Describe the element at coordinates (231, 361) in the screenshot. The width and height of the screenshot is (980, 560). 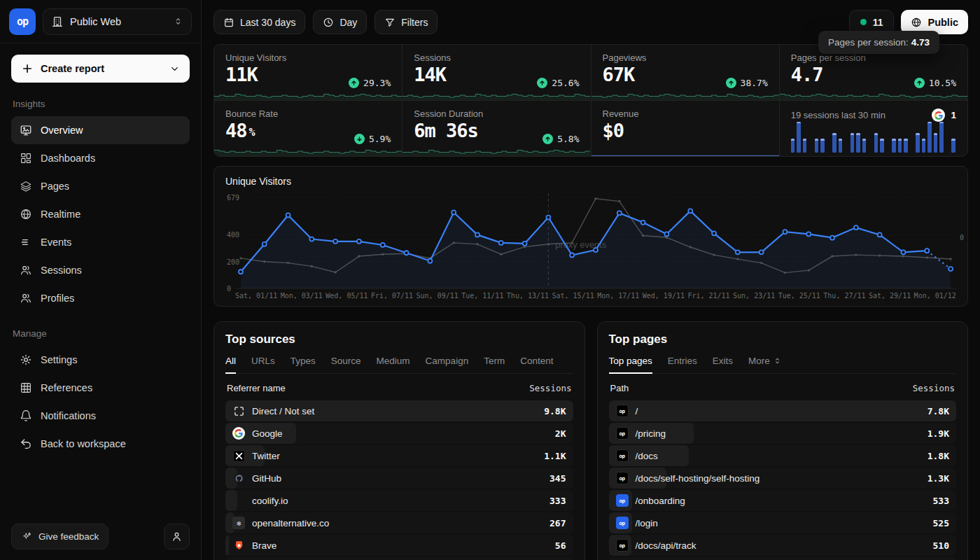
I see `tab-label: All` at that location.